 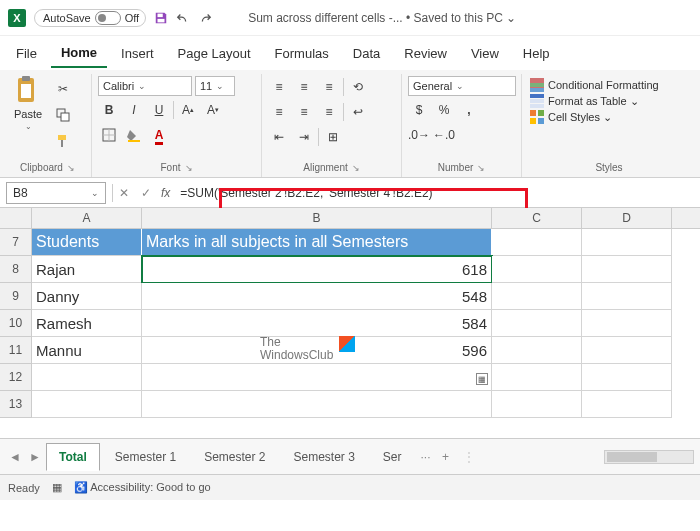 I want to click on decrease-decimal-icon: ←.0, so click(x=444, y=135).